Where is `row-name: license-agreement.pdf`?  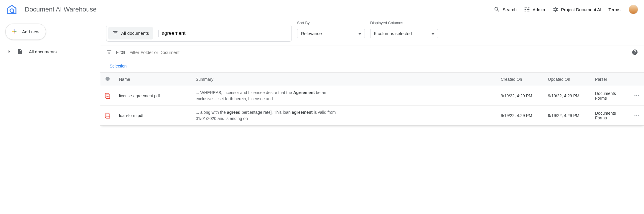 row-name: license-agreement.pdf is located at coordinates (140, 96).